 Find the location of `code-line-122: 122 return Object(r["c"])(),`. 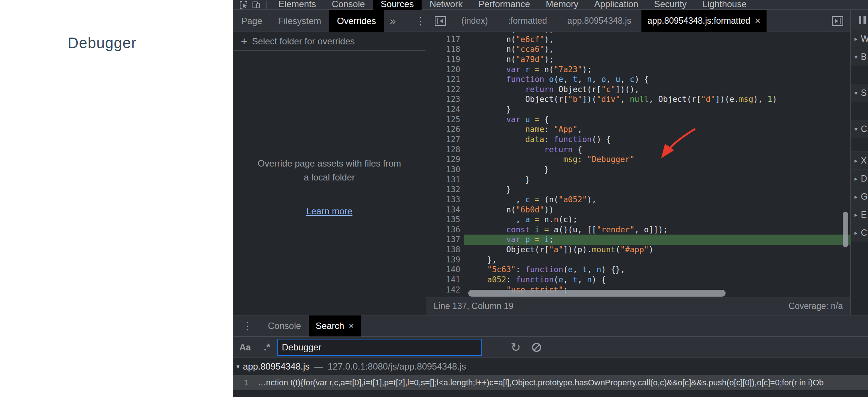

code-line-122: 122 return Object(r["c"])(), is located at coordinates (638, 89).